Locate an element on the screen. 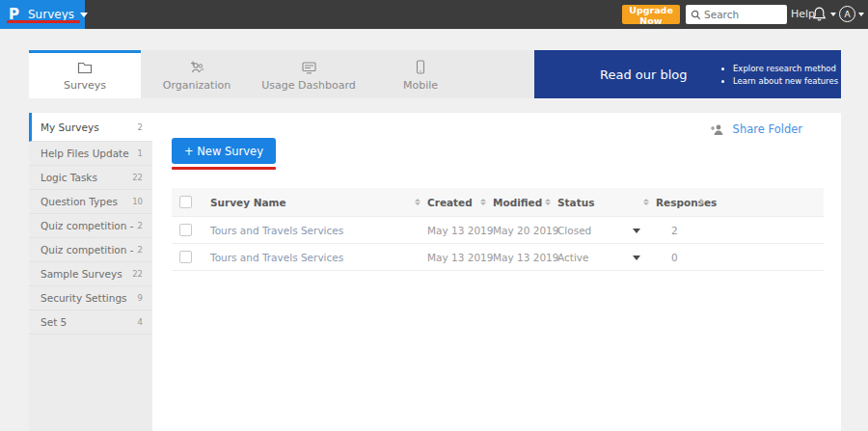 The image size is (868, 431). sidebar-item-label: Help Files Update is located at coordinates (89, 153).